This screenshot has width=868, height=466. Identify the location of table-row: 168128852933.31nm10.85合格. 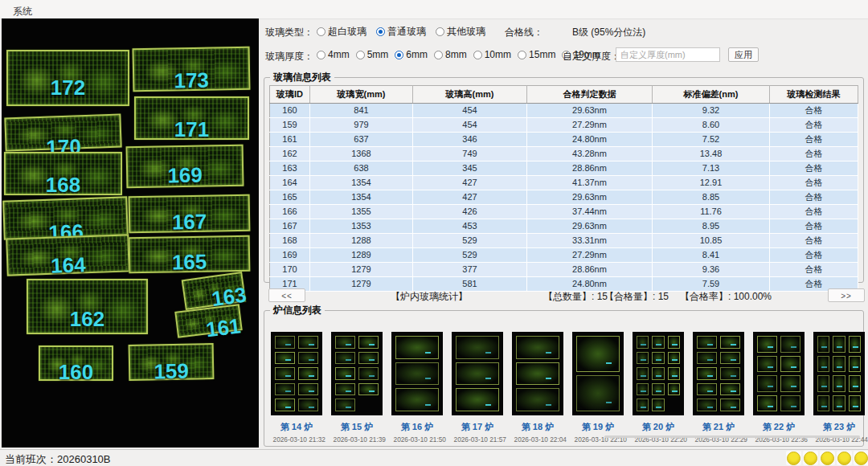
(564, 241).